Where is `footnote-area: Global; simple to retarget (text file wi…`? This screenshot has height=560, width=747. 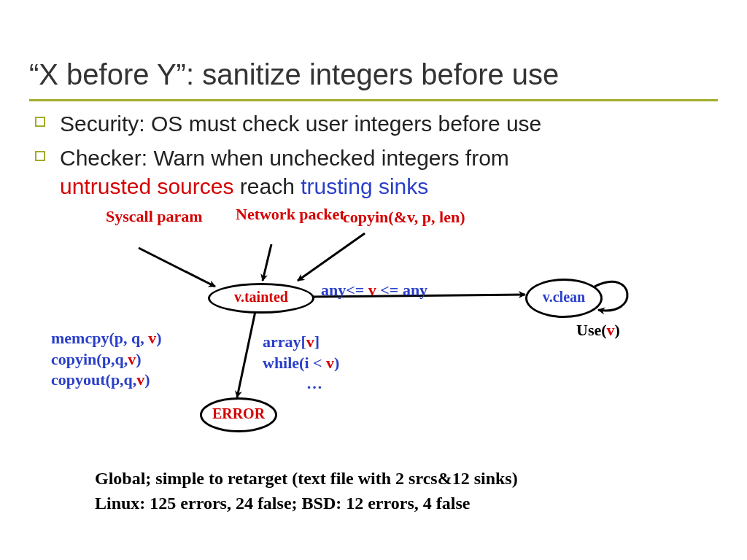
footnote-area: Global; simple to retarget (text file wi… is located at coordinates (306, 491).